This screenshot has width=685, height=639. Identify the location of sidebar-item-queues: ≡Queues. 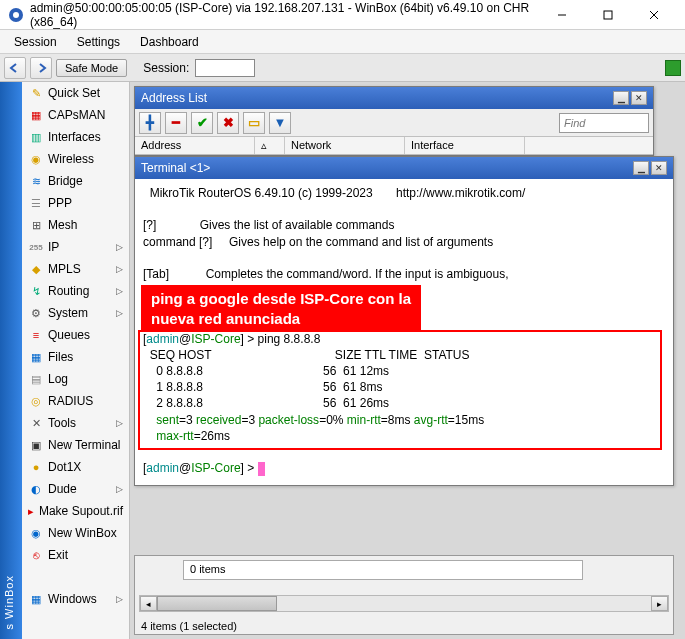
(76, 335).